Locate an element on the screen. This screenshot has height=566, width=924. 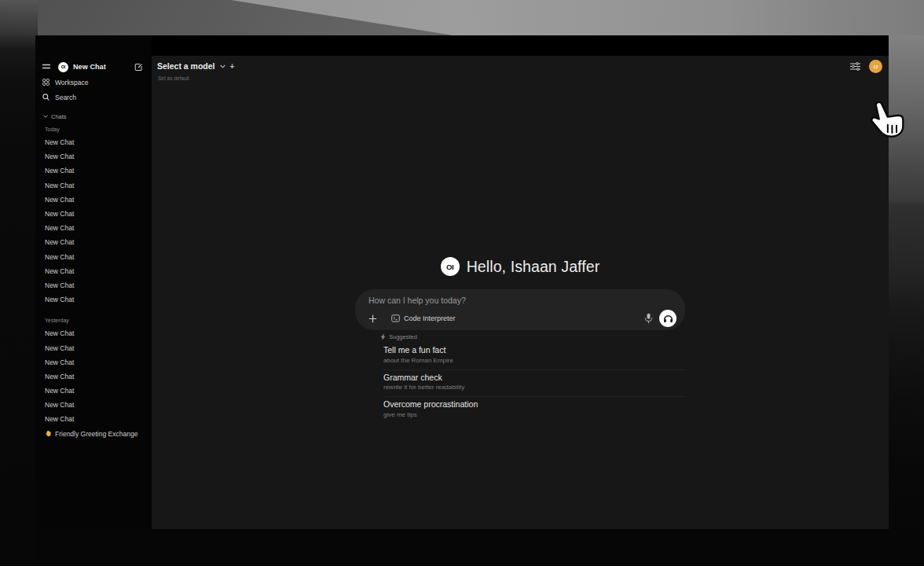
chats-section-toggle: Chats is located at coordinates (94, 116).